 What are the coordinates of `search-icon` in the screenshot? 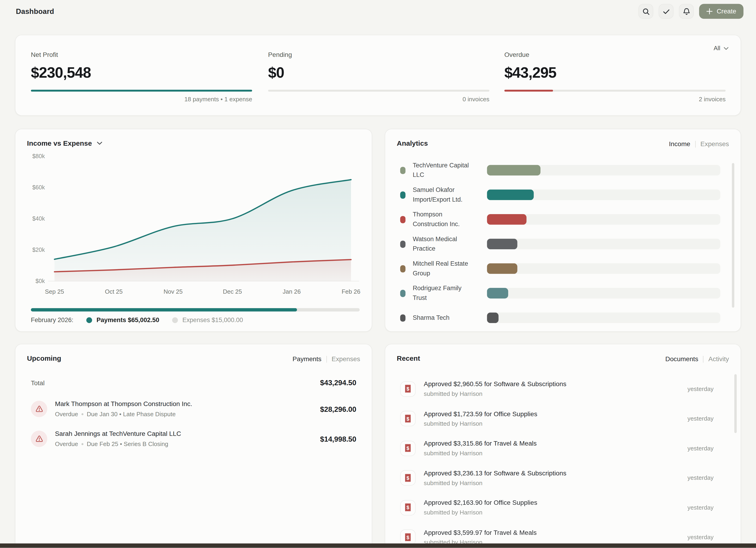 It's located at (646, 11).